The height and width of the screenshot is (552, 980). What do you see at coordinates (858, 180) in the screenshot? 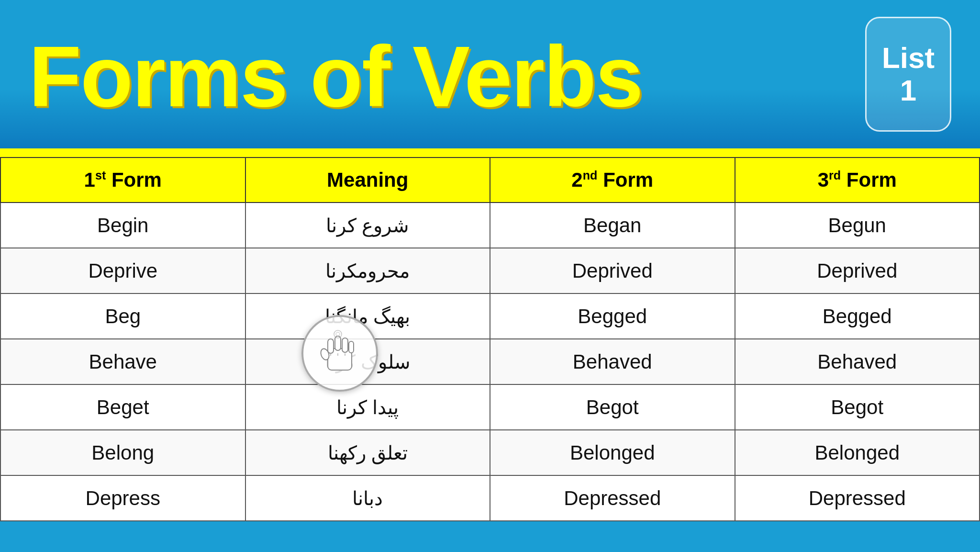
I see `col-header-form3: 3rd Form` at bounding box center [858, 180].